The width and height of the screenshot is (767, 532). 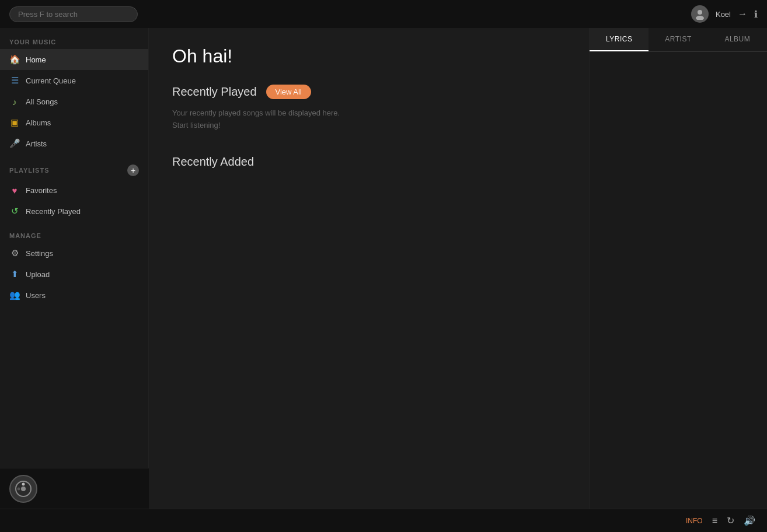 I want to click on manage-label: MANAGE, so click(x=74, y=232).